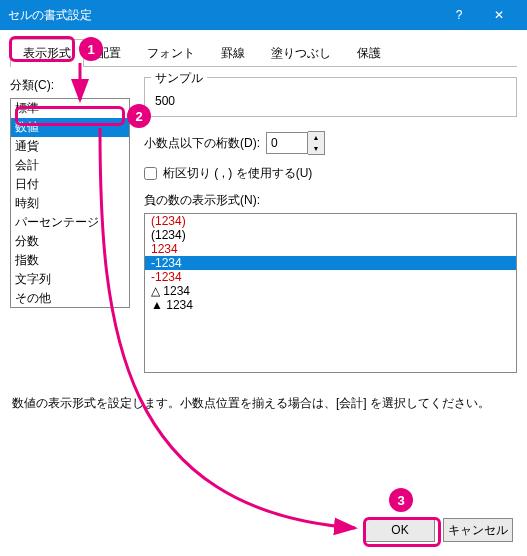 The width and height of the screenshot is (527, 556). Describe the element at coordinates (238, 174) in the screenshot. I see `thousands-label: 桁区切り ( , ) を使用する(U)` at that location.